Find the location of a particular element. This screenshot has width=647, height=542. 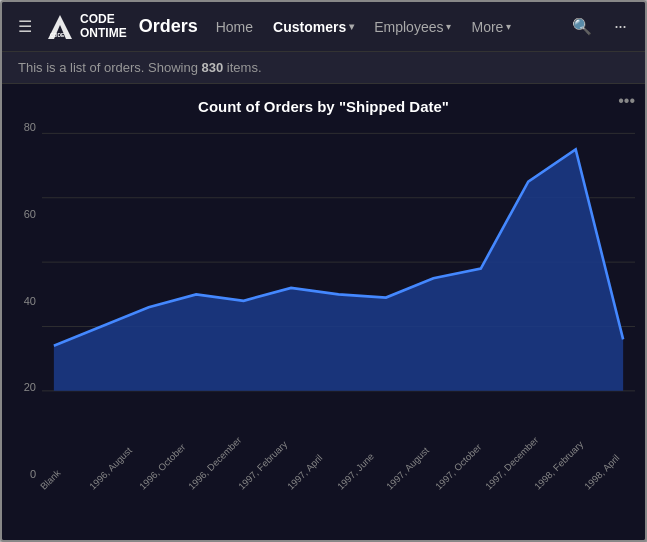

logo: CODE CODE ONTIME is located at coordinates (86, 27).